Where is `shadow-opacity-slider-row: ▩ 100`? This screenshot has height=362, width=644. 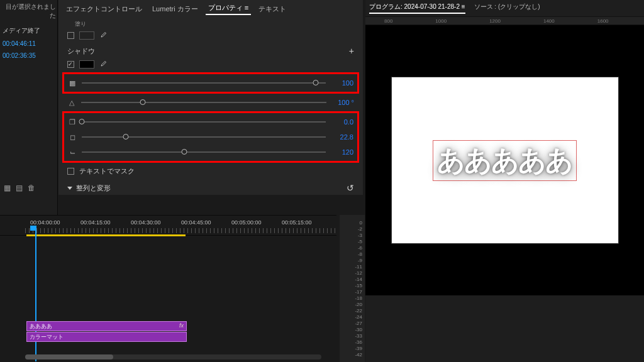 shadow-opacity-slider-row: ▩ 100 is located at coordinates (211, 83).